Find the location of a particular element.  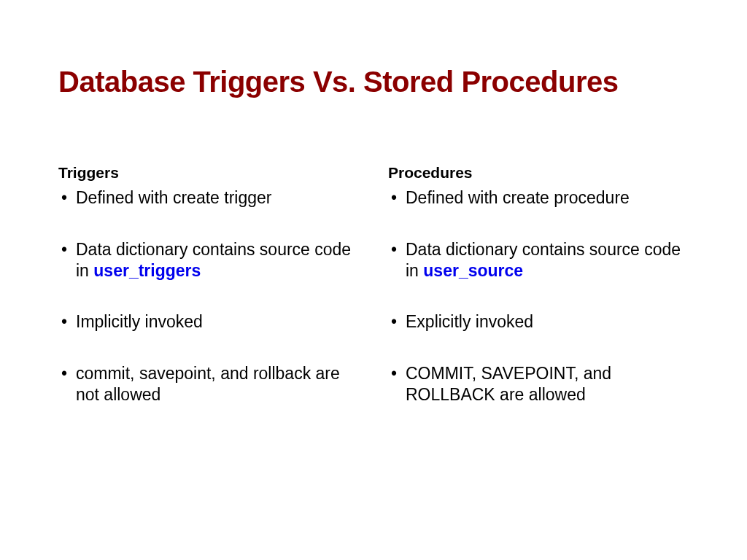

list-item-text: Defined with create trigger is located at coordinates (174, 198).